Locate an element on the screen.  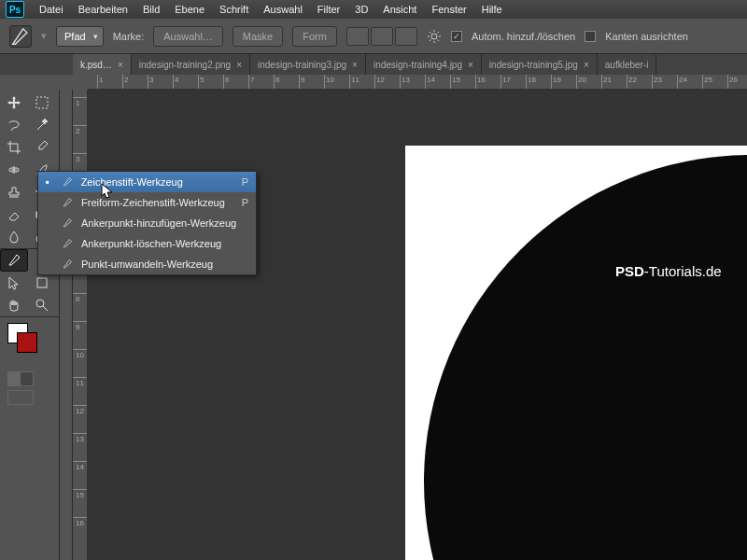
tab-label: k.psd… is located at coordinates (96, 65).